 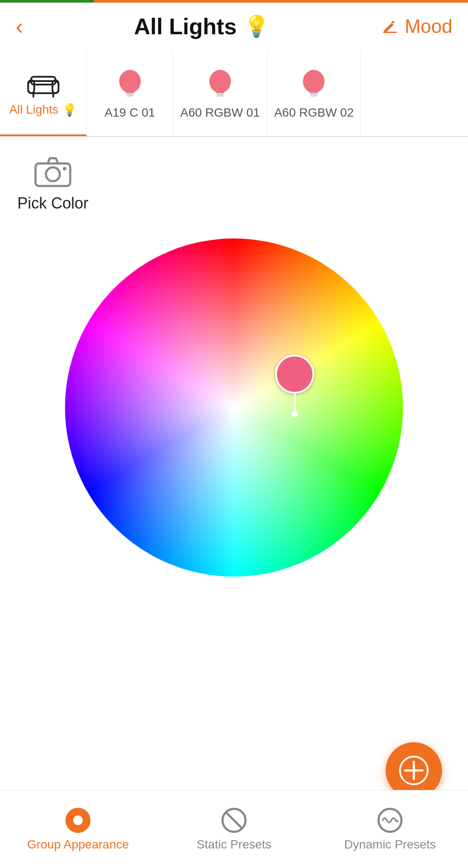 I want to click on pick-color-label: Pick Color, so click(x=53, y=203).